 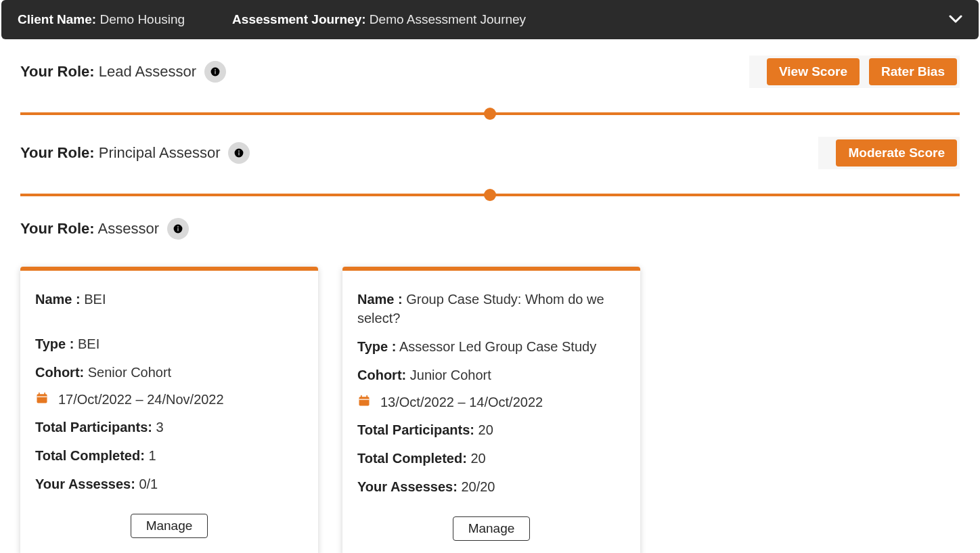 I want to click on spacer, so click(x=169, y=326).